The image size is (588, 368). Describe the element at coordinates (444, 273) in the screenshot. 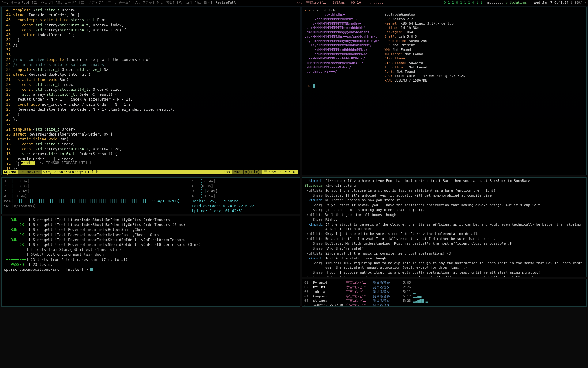

I see `irc-message: SharpThough I suppose malloc itself is a…` at that location.